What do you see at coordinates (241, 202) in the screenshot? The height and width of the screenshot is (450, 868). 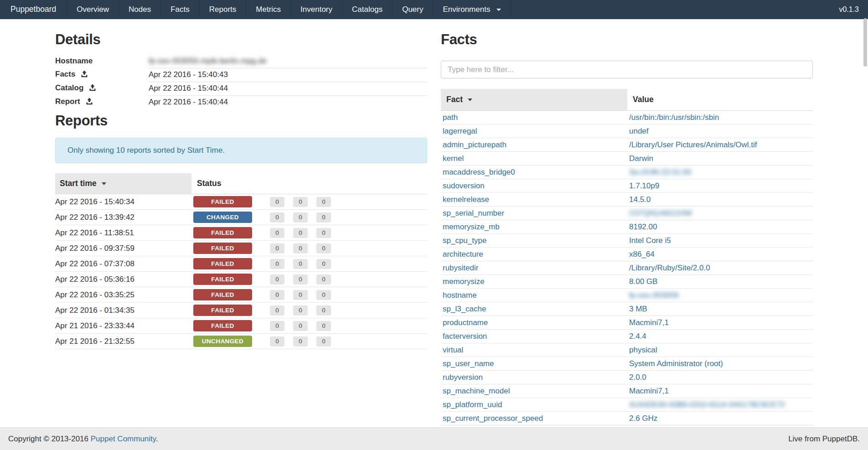 I see `report-row: Apr 22 2016 - 15:40:34 FAILED 000` at bounding box center [241, 202].